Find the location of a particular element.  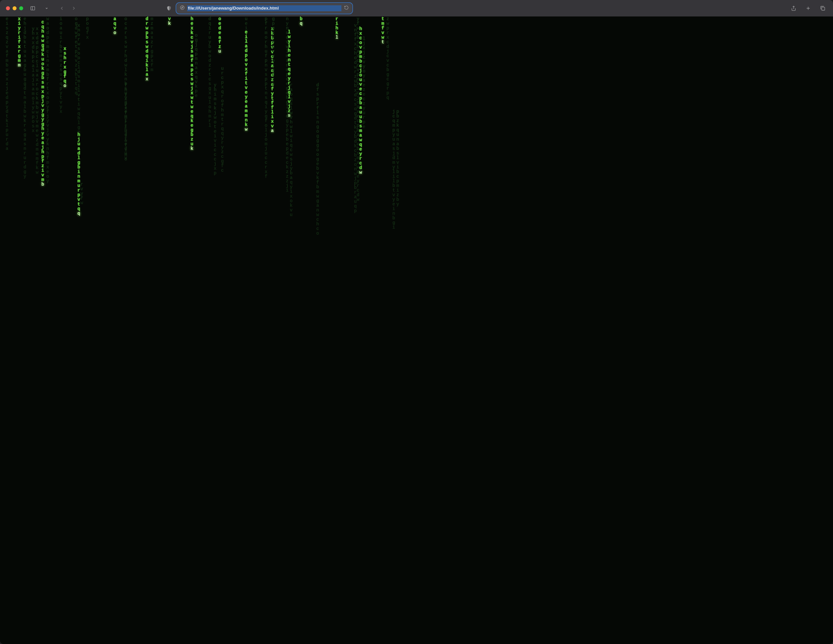

rain-column: xshrxgfqo is located at coordinates (65, 67).